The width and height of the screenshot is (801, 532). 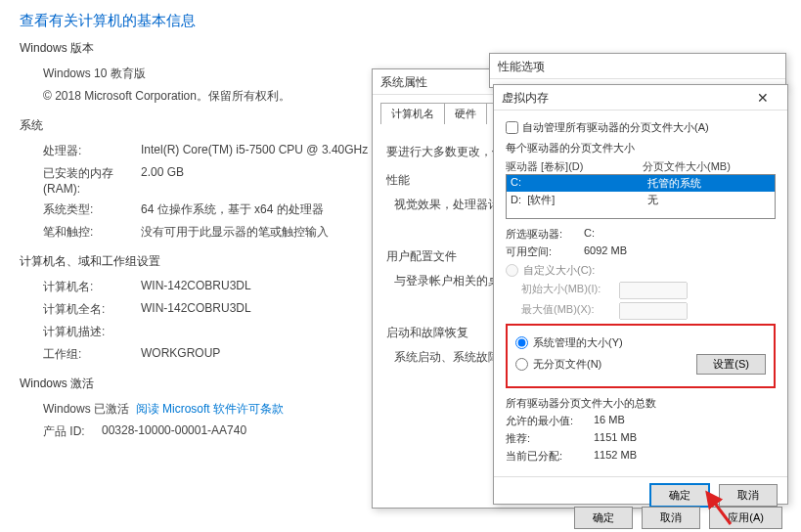 What do you see at coordinates (86, 409) in the screenshot?
I see `activation-status: Windows 已激活` at bounding box center [86, 409].